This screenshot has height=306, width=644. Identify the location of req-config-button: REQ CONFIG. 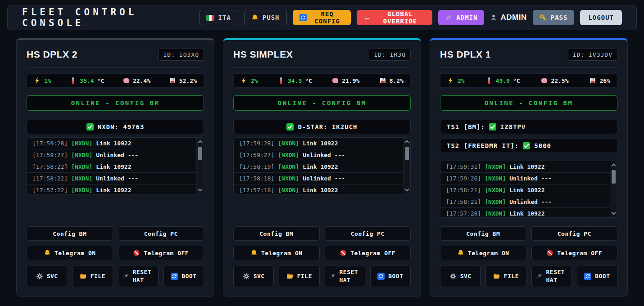
(322, 18).